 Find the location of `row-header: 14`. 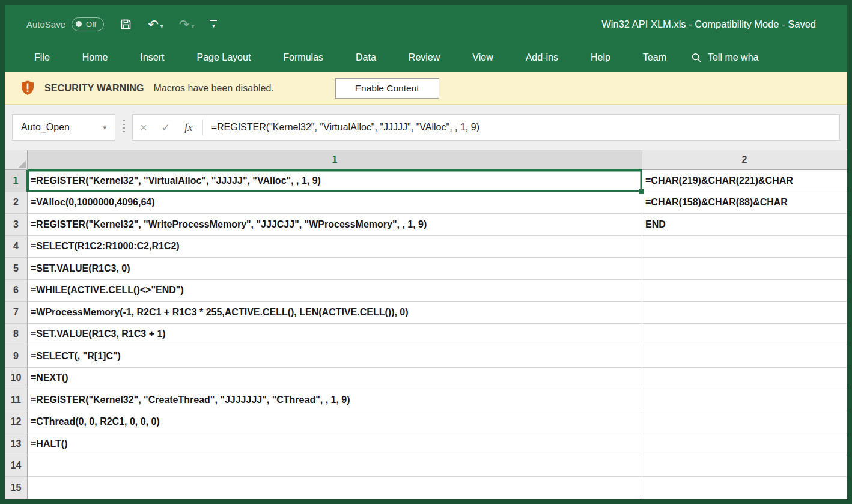

row-header: 14 is located at coordinates (16, 466).